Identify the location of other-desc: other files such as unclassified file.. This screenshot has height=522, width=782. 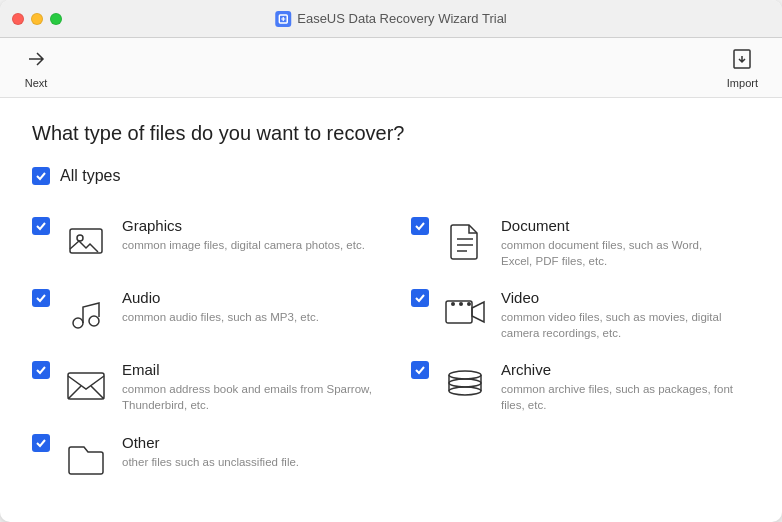
(248, 462).